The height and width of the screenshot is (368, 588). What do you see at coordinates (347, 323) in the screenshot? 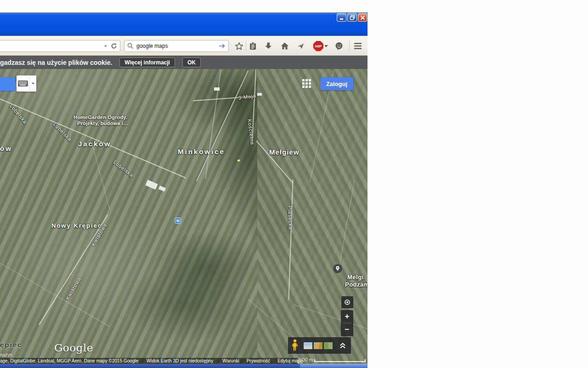
I see `zoom-control: + −` at bounding box center [347, 323].